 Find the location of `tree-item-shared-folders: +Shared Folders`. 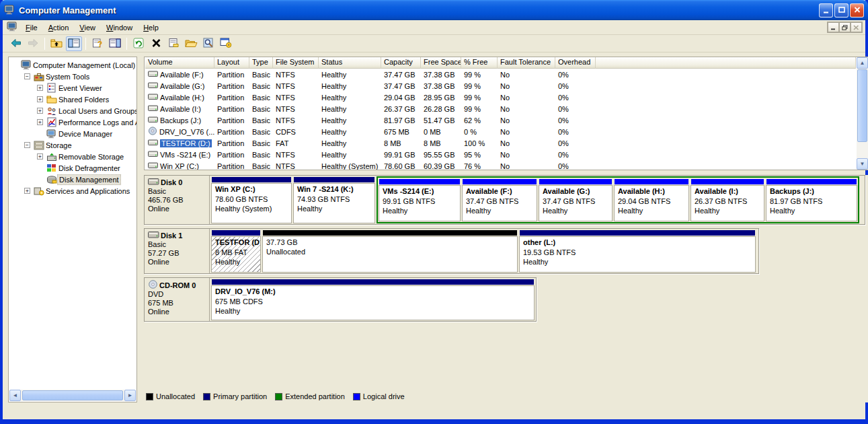

tree-item-shared-folders: +Shared Folders is located at coordinates (73, 100).